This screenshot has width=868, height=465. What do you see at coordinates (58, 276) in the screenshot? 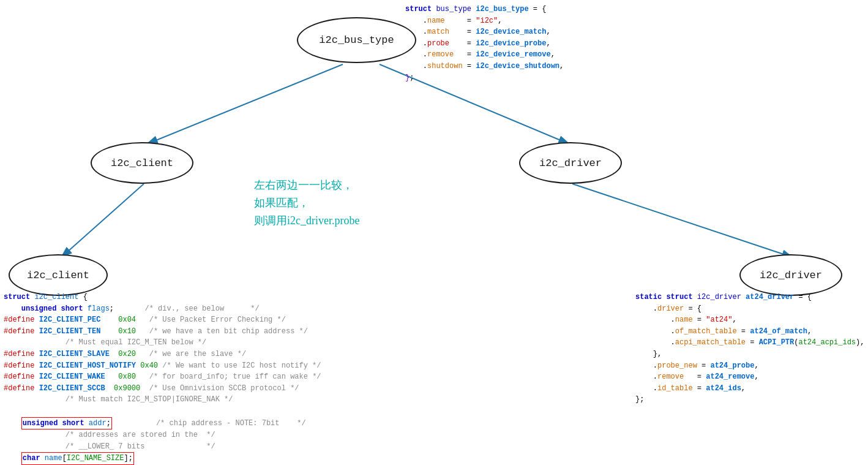
I see `node-client-bot-label: i2c_client` at bounding box center [58, 276].